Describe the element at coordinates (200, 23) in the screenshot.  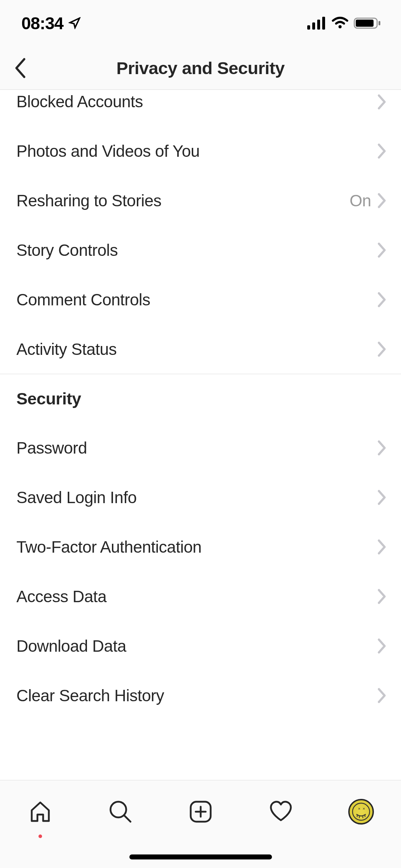
I see `status-bar: 08:34` at that location.